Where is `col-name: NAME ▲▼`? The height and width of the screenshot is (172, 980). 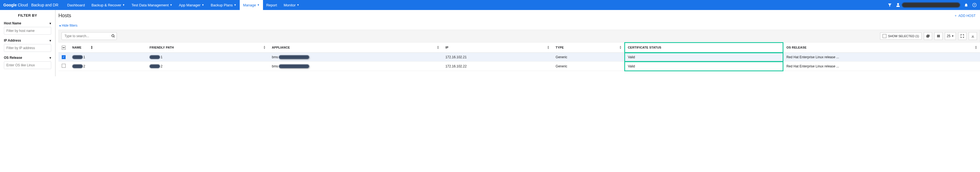
col-name: NAME ▲▼ is located at coordinates (107, 47).